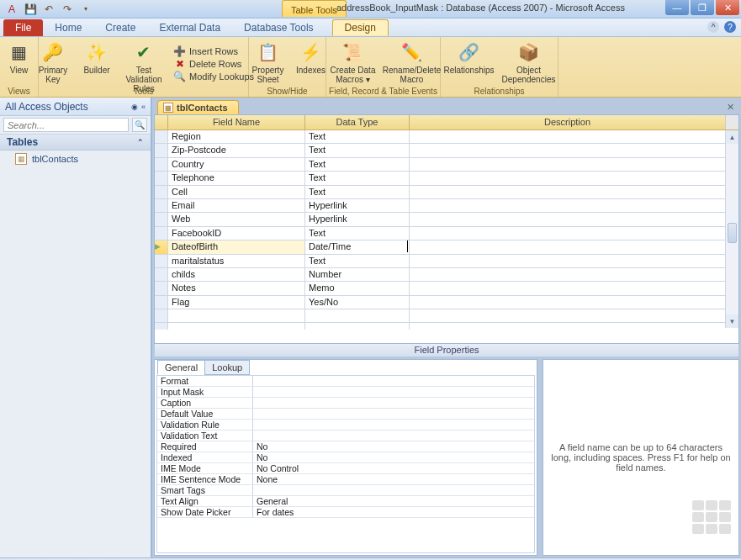 Image resolution: width=741 pixels, height=560 pixels. What do you see at coordinates (140, 124) in the screenshot?
I see `search-button: 🔍` at bounding box center [140, 124].